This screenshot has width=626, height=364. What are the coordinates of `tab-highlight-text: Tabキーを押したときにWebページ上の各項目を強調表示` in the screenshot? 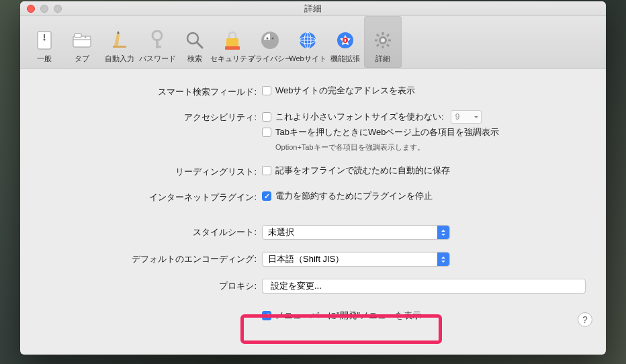 It's located at (387, 132).